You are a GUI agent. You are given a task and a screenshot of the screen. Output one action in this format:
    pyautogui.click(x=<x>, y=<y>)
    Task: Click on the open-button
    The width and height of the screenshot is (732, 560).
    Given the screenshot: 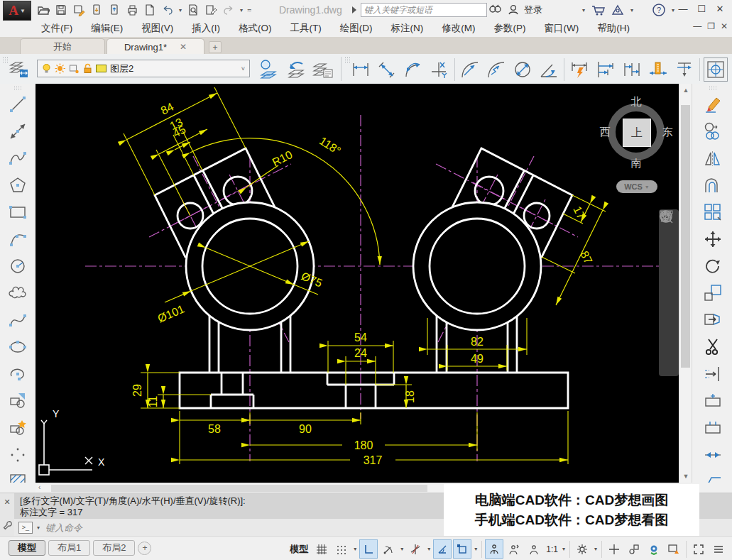 What is the action you would take?
    pyautogui.click(x=43, y=10)
    